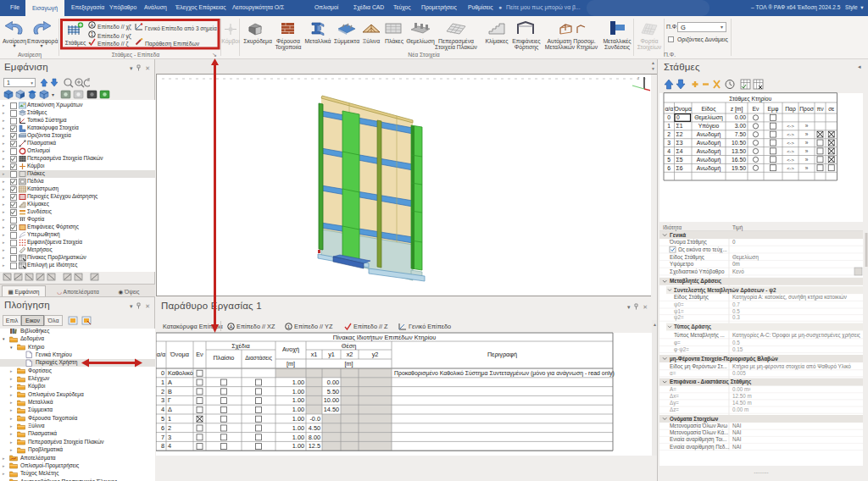  Describe the element at coordinates (679, 318) in the screenshot. I see `svg-text: ψ2=` at that location.